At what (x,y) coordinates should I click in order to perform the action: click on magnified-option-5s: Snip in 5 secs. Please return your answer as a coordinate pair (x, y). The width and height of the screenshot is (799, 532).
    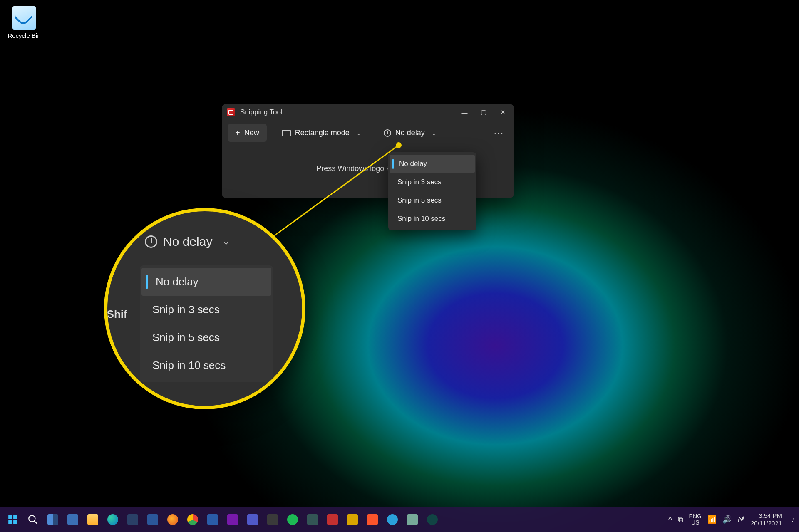
    Looking at the image, I should click on (206, 338).